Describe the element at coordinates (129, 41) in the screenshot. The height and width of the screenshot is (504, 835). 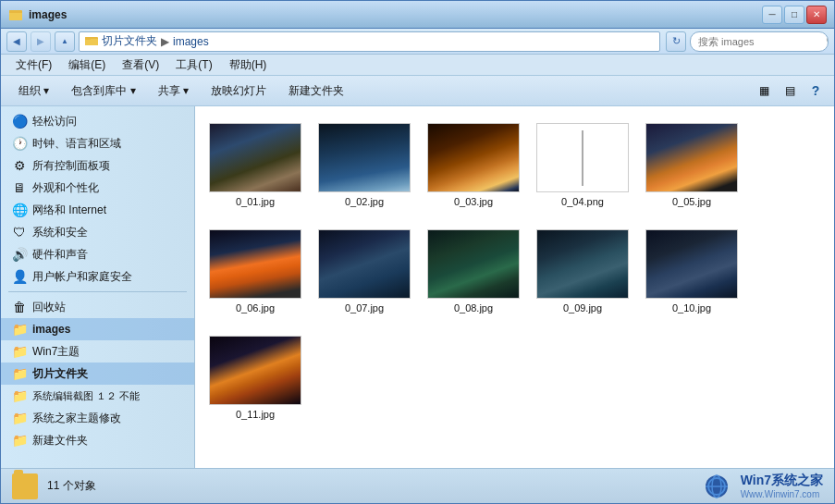
I see `path-crumb-1: 切片文件夹` at that location.